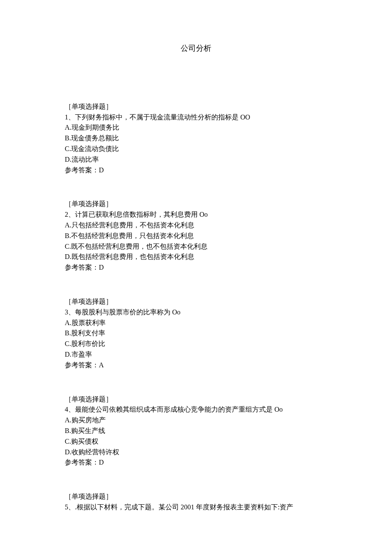 Image resolution: width=392 pixels, height=555 pixels. What do you see at coordinates (196, 365) in the screenshot?
I see `question-answer: 参考答案：A` at bounding box center [196, 365].